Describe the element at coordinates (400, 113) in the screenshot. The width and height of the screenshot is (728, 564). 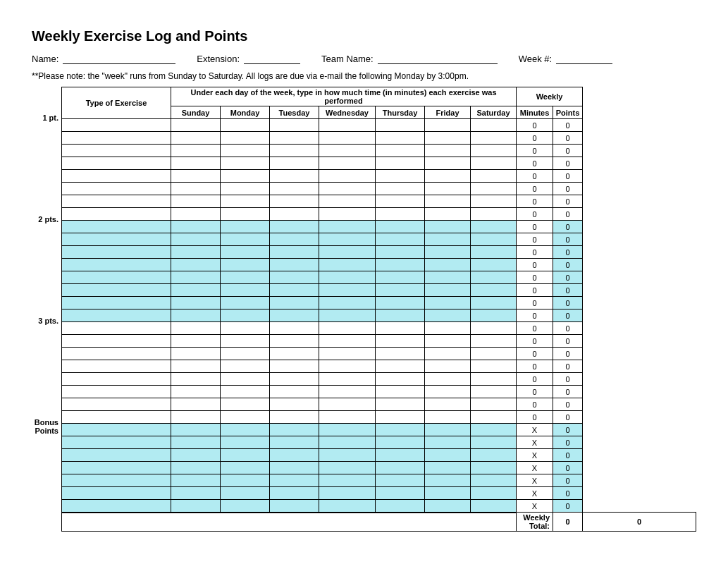
I see `thursday-header: Thursday` at that location.